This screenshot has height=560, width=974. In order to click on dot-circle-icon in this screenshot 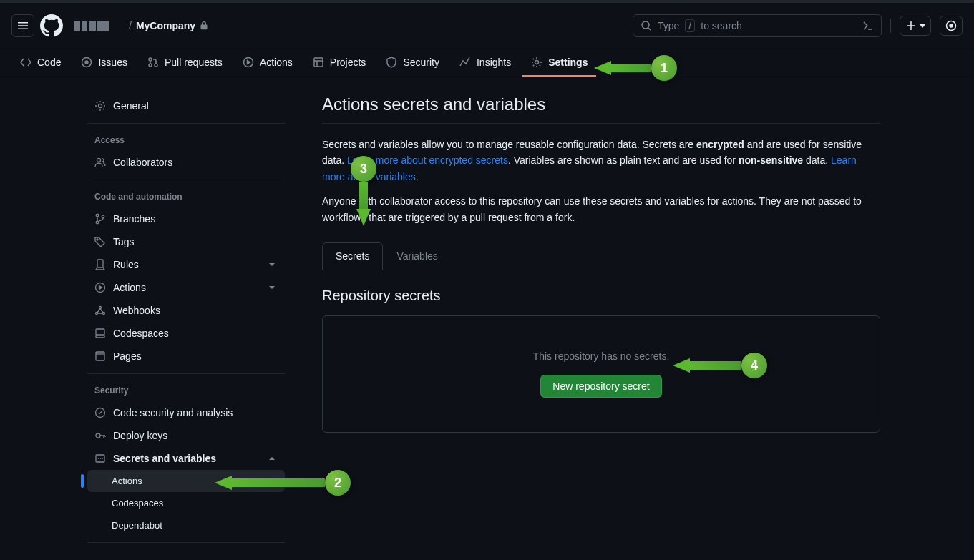, I will do `click(951, 26)`.